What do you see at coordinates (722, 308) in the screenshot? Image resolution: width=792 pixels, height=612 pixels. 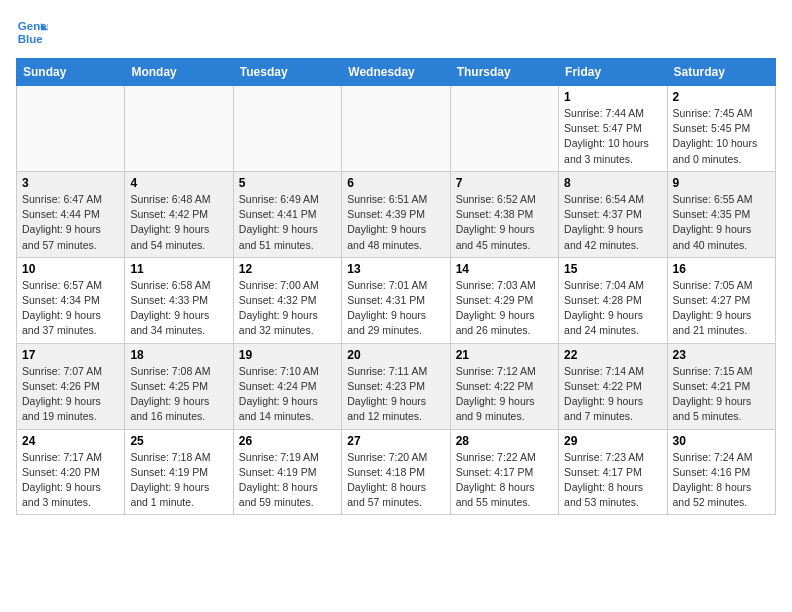 I see `day-info: Sunrise: 7:05 AM Sunset: 4:27 PM Dayligh…` at bounding box center [722, 308].